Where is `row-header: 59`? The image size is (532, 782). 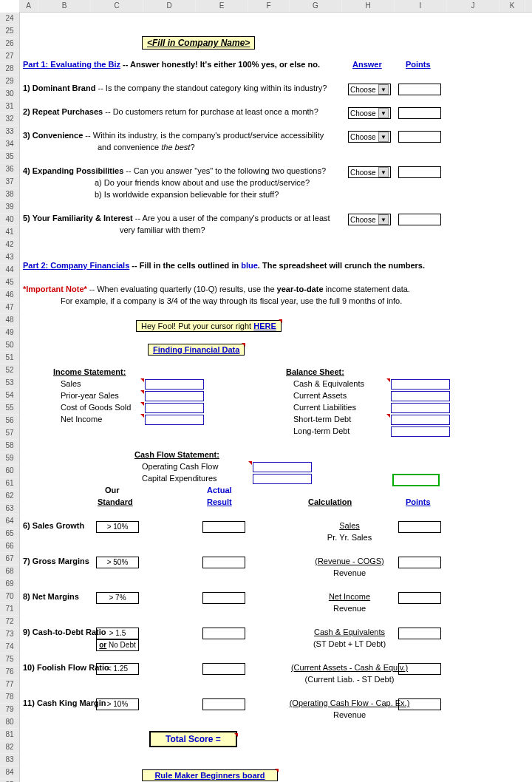 row-header: 59 is located at coordinates (10, 458).